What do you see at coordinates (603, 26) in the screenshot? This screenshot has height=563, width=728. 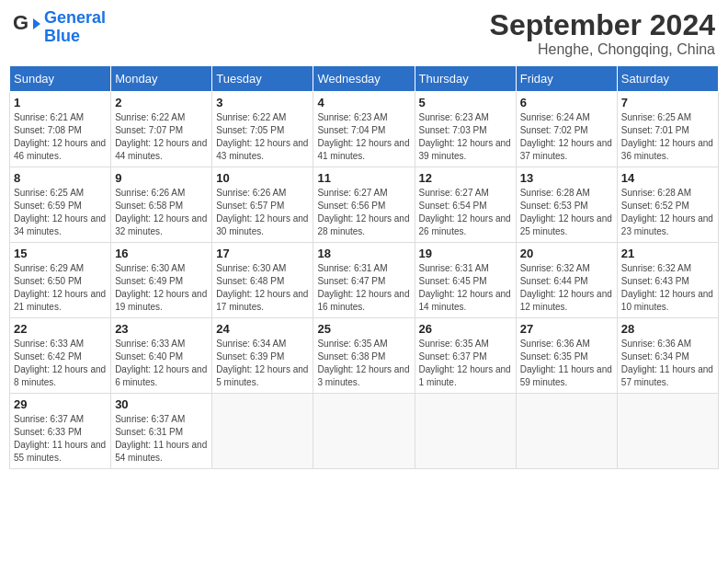 I see `month-title: September 2024` at bounding box center [603, 26].